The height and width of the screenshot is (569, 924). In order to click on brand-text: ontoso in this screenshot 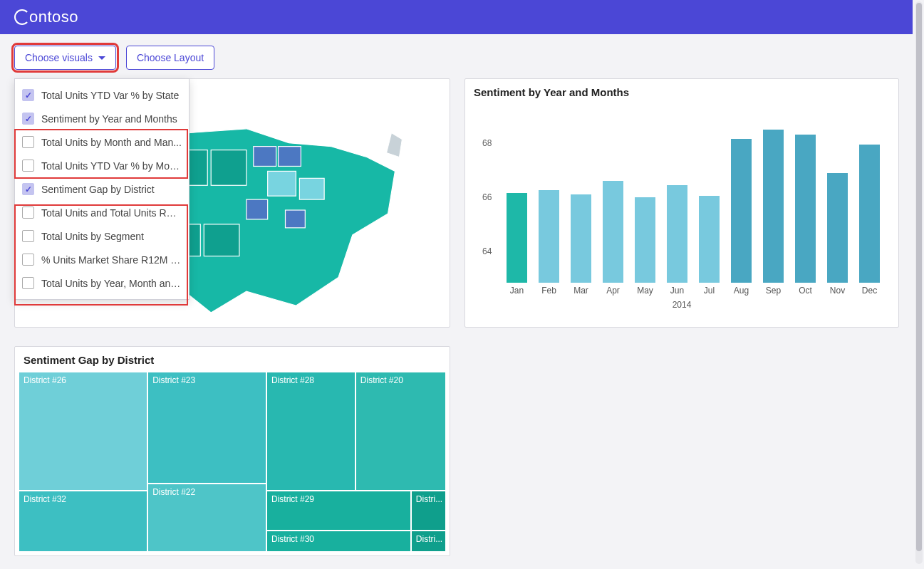, I will do `click(54, 17)`.